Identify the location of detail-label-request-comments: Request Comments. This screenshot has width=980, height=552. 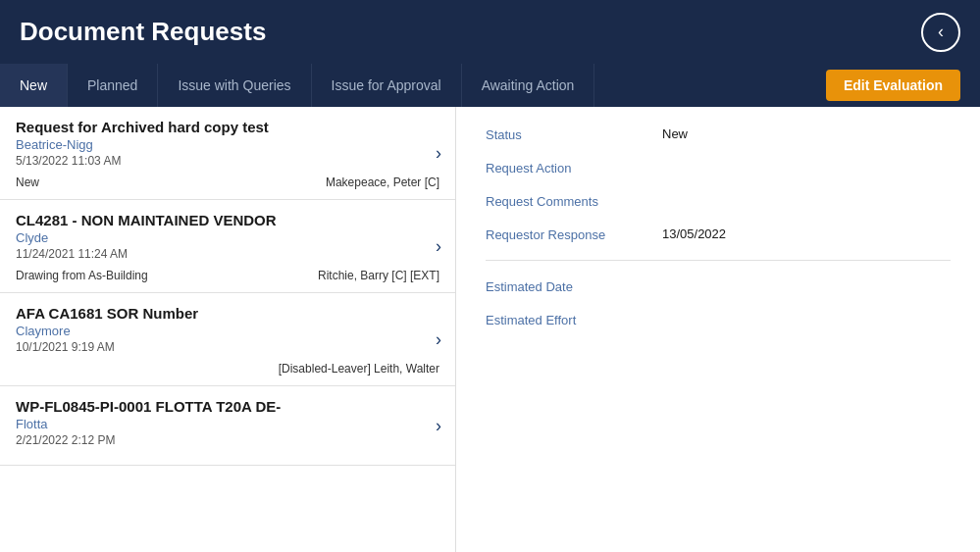
(574, 201).